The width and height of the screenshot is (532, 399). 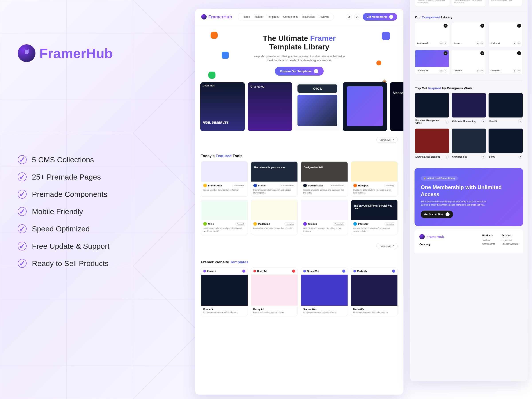 What do you see at coordinates (93, 53) in the screenshot?
I see `brand-logo: FramerHub` at bounding box center [93, 53].